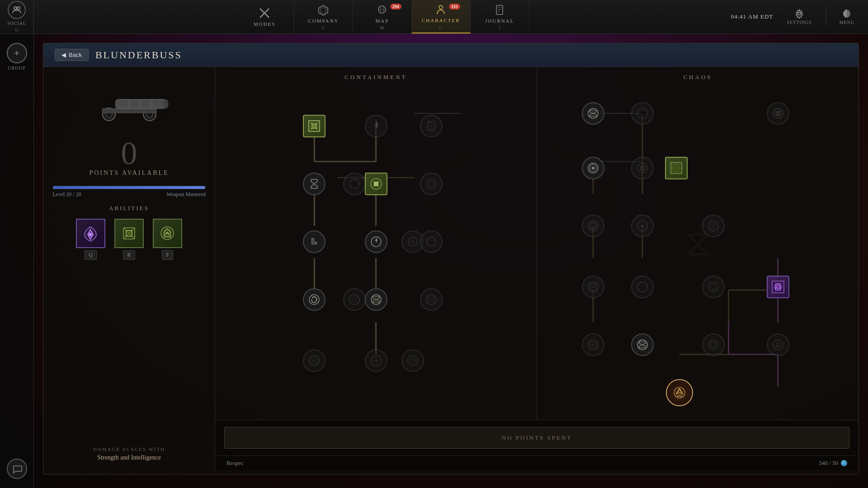  Describe the element at coordinates (129, 454) in the screenshot. I see `damage-section: DAMAGE SCALES WITH Strength and Intellig…` at that location.